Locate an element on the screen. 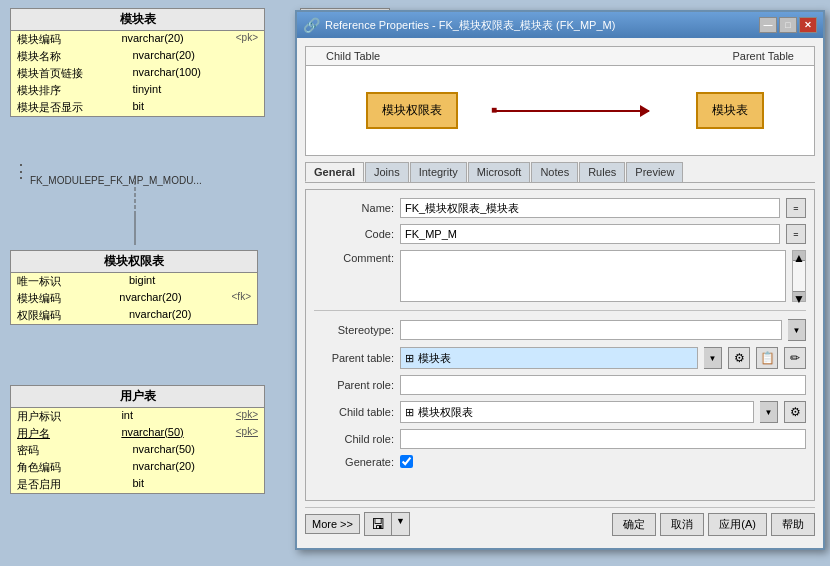  cancel-button: 取消 is located at coordinates (682, 524).